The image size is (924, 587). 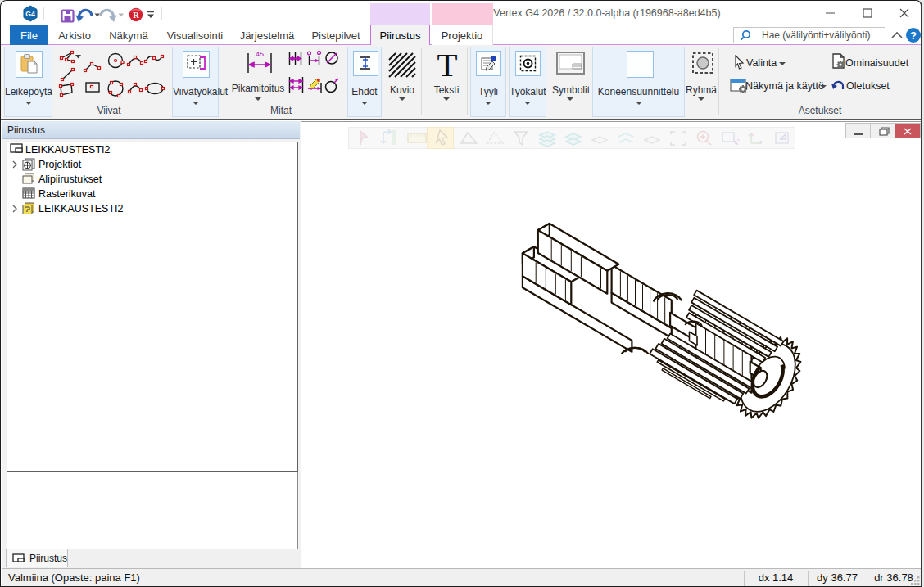 I want to click on svg-text: Alipiirustukset, so click(x=70, y=179).